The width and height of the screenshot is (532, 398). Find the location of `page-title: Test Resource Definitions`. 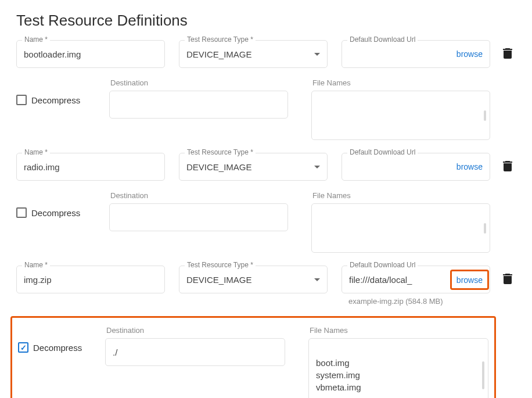

page-title: Test Resource Definitions is located at coordinates (266, 21).